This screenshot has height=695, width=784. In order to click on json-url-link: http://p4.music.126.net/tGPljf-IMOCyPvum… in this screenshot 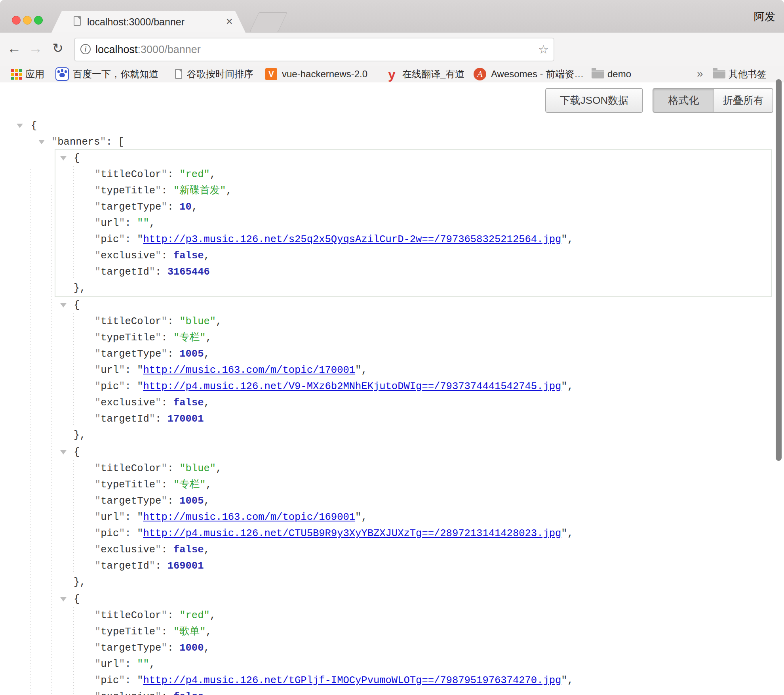, I will do `click(352, 681)`.